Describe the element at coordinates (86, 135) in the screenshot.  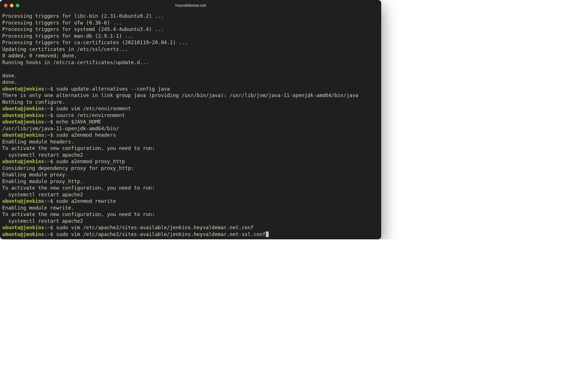
I see `command-text: sudo a2enmod headers` at that location.